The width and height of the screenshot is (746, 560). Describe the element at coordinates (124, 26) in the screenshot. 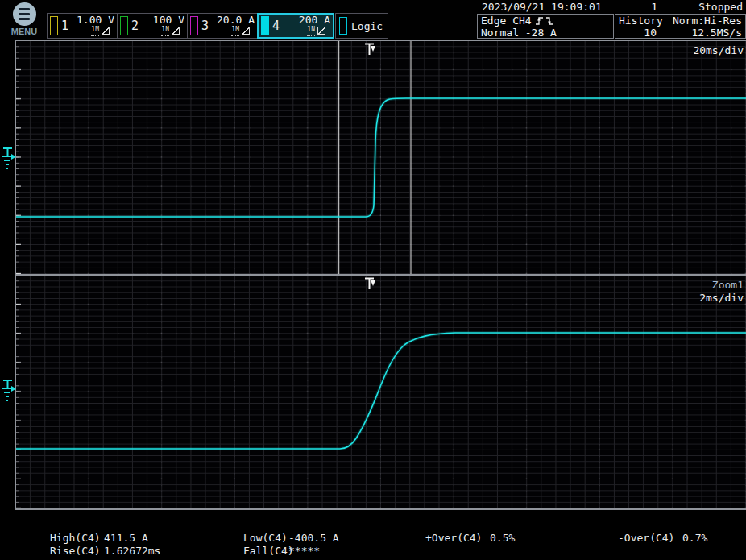

I see `channel-2-color-bar` at that location.